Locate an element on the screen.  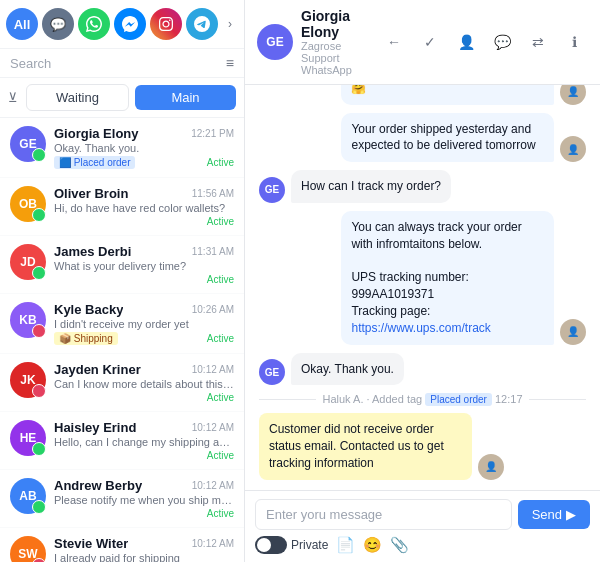
agent-bubble: Hello Giorgia.Welcome to Zagrose online … is located at coordinates (448, 95).